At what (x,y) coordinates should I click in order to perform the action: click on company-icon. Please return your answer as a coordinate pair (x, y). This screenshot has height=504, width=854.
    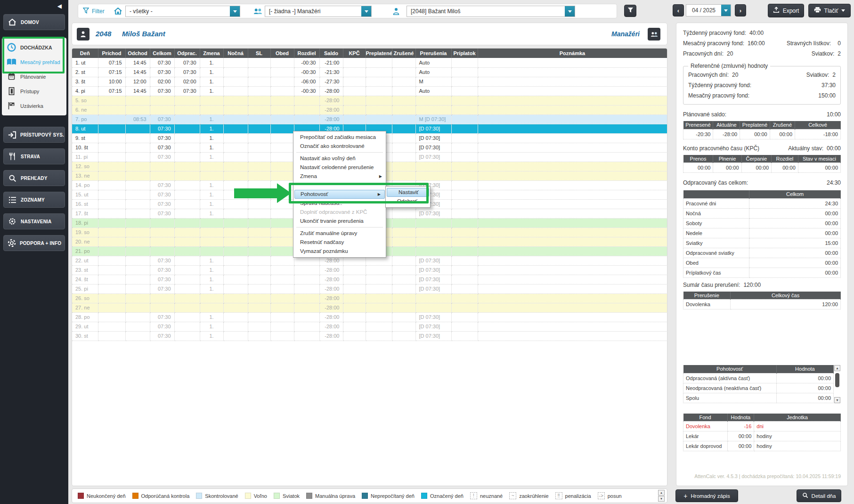
    Looking at the image, I should click on (118, 11).